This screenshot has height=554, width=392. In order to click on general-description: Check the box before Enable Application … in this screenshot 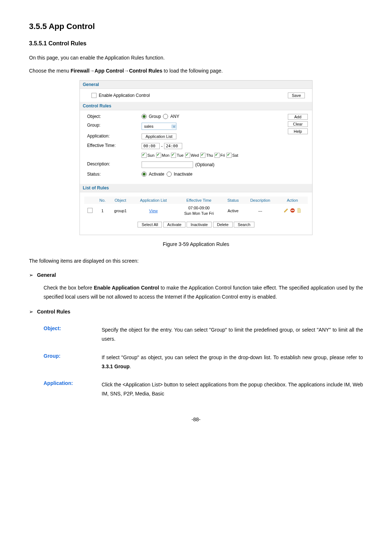, I will do `click(203, 292)`.